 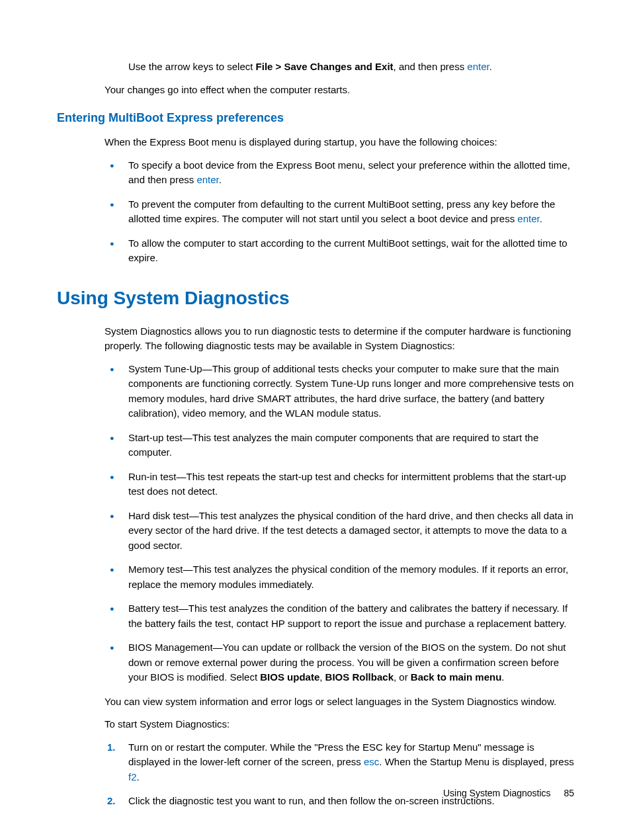 I want to click on section2-para-start: To start System Diagnostics:, so click(x=339, y=725).